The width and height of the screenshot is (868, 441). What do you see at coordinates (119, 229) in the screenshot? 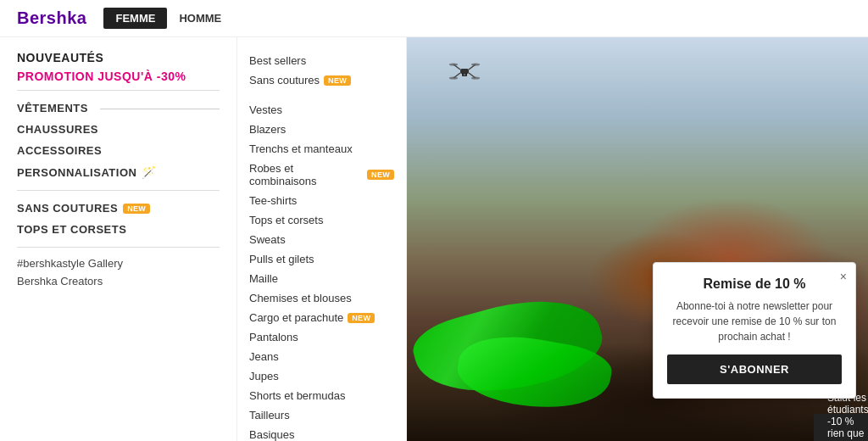
I see `sidebar-tops-corsets: TOPS ET CORSETS` at bounding box center [119, 229].